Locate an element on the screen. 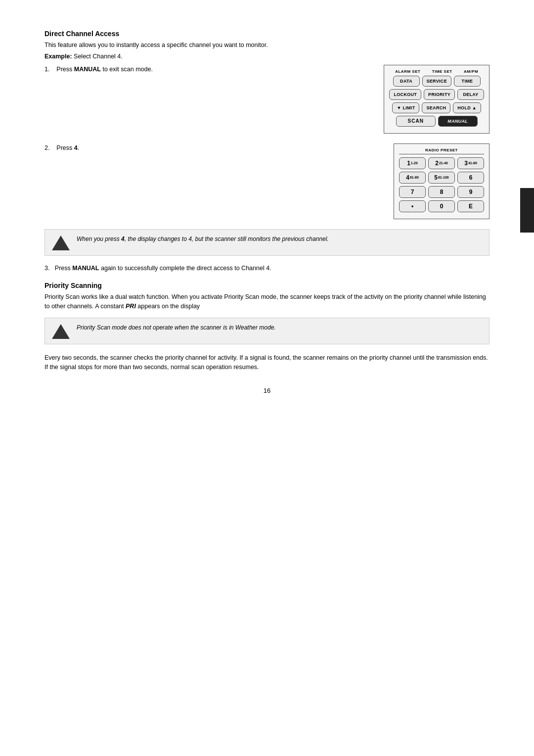 The height and width of the screenshot is (756, 534). key-2-40: 221-40 is located at coordinates (442, 163).